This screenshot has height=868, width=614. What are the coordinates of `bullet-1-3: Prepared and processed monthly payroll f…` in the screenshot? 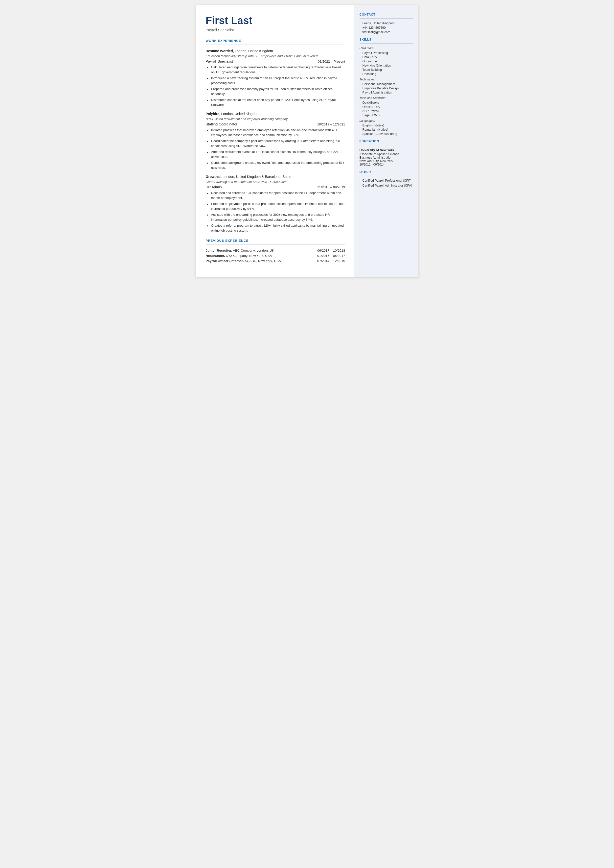 It's located at (276, 92).